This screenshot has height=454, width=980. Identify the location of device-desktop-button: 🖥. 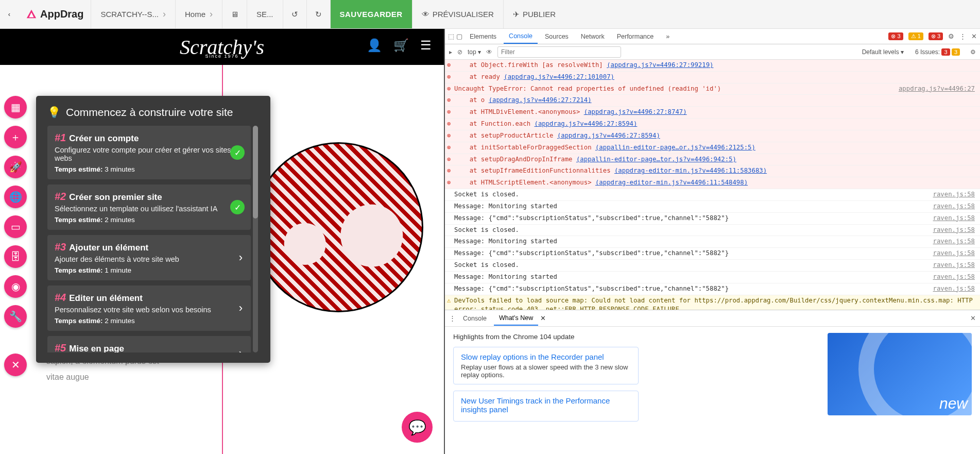
(234, 14).